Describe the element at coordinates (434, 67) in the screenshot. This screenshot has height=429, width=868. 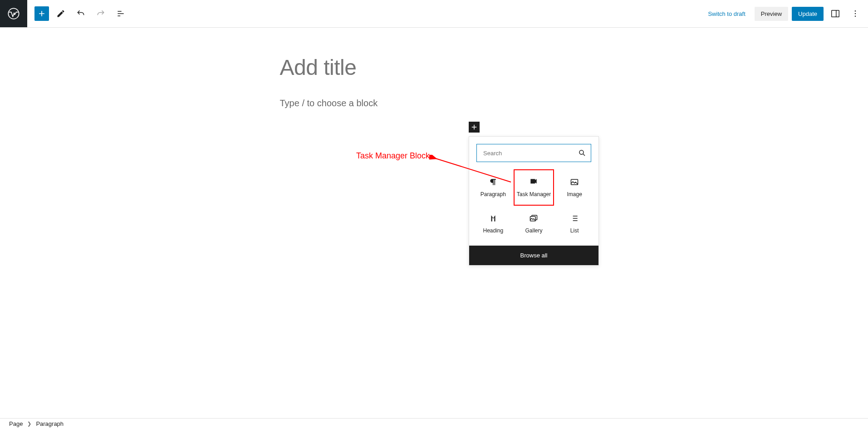
I see `post-title-input: Add title` at that location.